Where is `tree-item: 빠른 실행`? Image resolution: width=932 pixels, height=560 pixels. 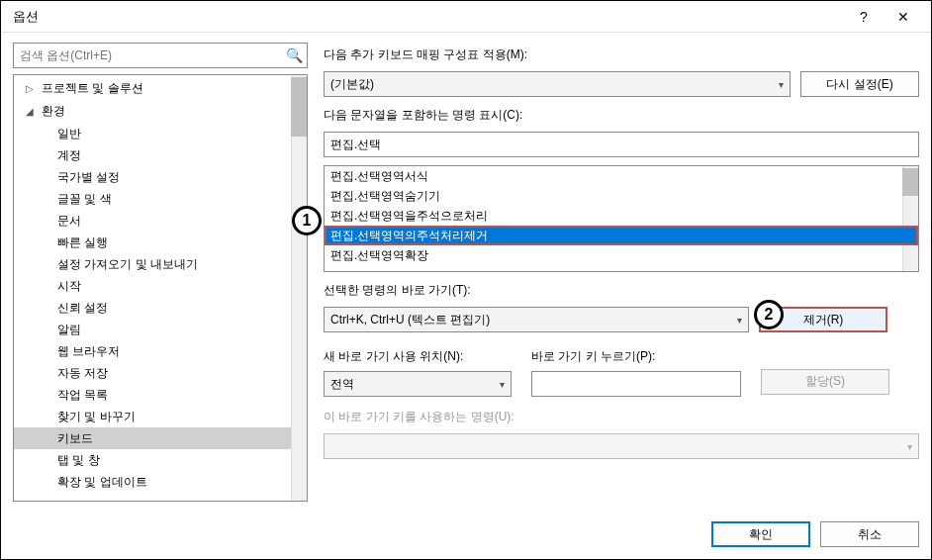 tree-item: 빠른 실행 is located at coordinates (160, 242).